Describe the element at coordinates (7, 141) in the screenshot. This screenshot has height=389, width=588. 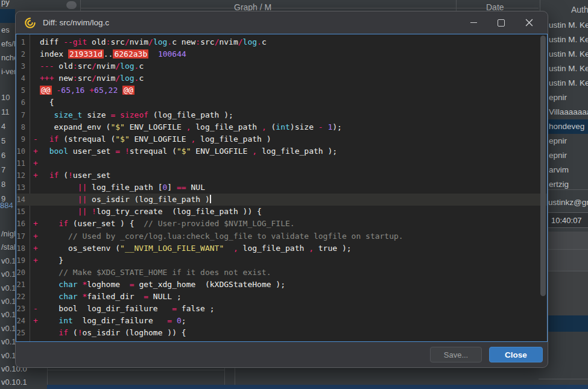
I see `left-nums-item: 5` at that location.